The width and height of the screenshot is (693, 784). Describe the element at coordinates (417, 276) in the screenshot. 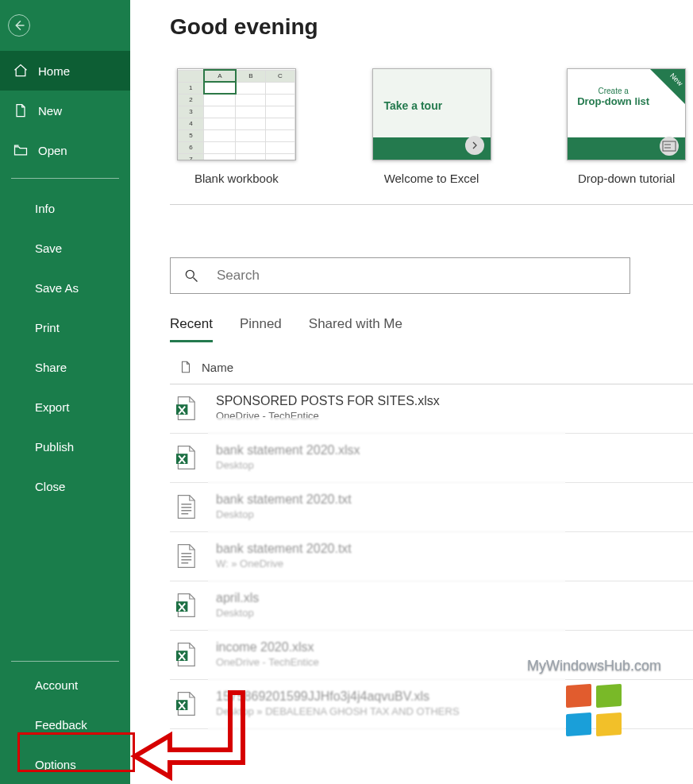

I see `search-input` at that location.